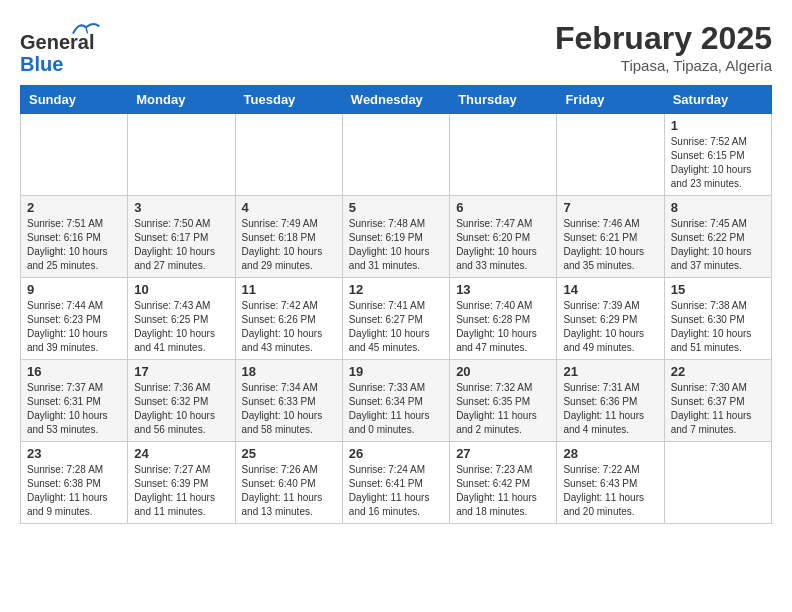  Describe the element at coordinates (610, 454) in the screenshot. I see `day-number: 28` at that location.